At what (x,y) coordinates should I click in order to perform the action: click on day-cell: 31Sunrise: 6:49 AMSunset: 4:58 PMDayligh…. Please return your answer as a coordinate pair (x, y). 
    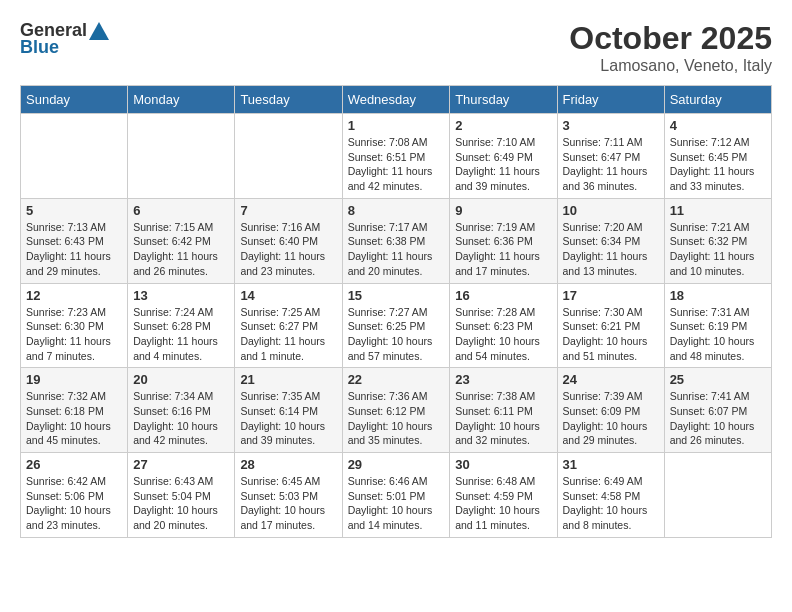
    Looking at the image, I should click on (610, 496).